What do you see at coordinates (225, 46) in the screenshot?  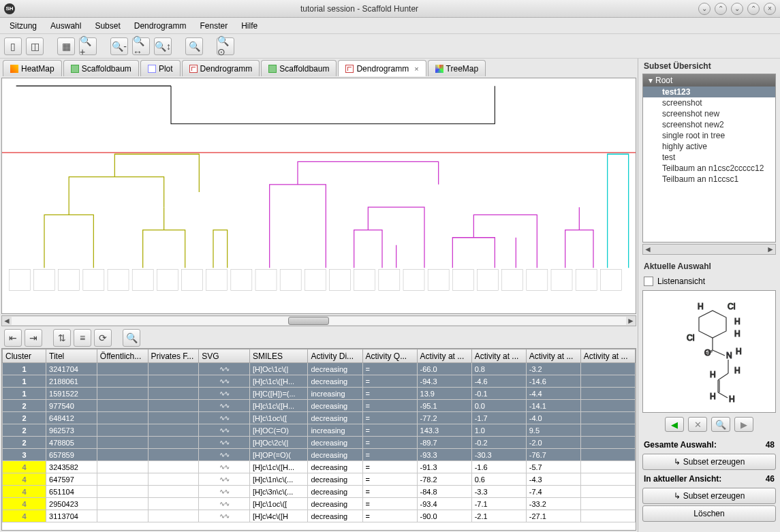 I see `zoom-region-button: 🔍⊙` at bounding box center [225, 46].